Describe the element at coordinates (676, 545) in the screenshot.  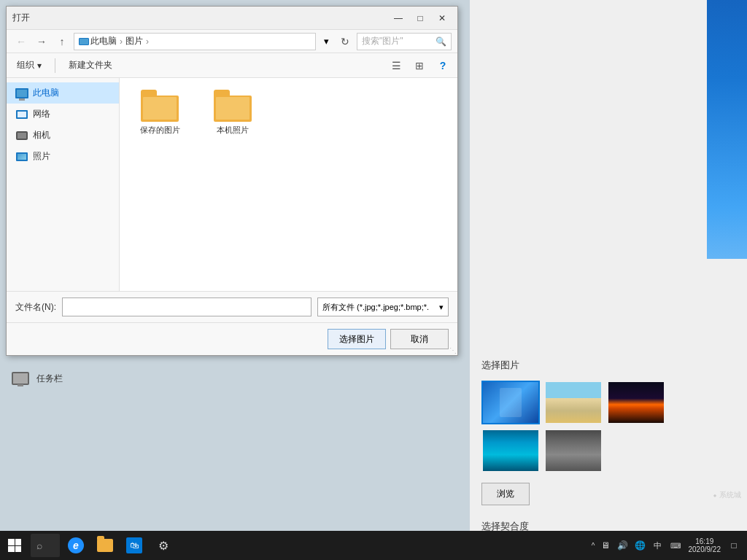
I see `tray-keyboard: ⌨` at that location.